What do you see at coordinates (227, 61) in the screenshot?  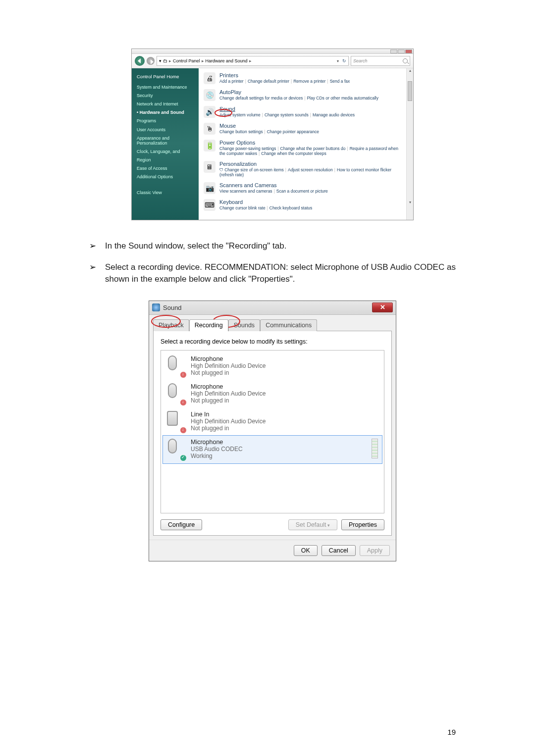 I see `breadcrumb-item: Hardware and Sound` at bounding box center [227, 61].